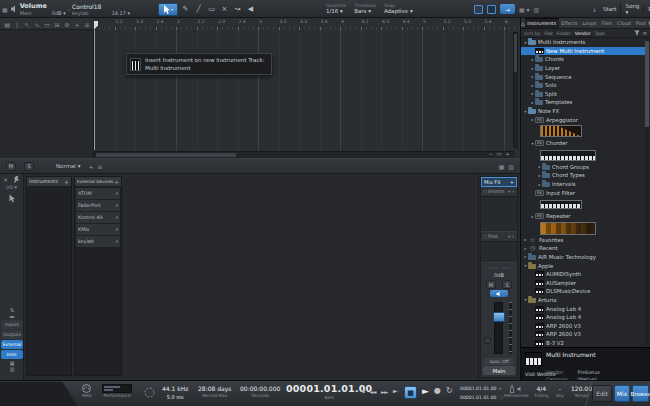 The image size is (650, 406). I want to click on project-page-button: Project, so click(646, 9).